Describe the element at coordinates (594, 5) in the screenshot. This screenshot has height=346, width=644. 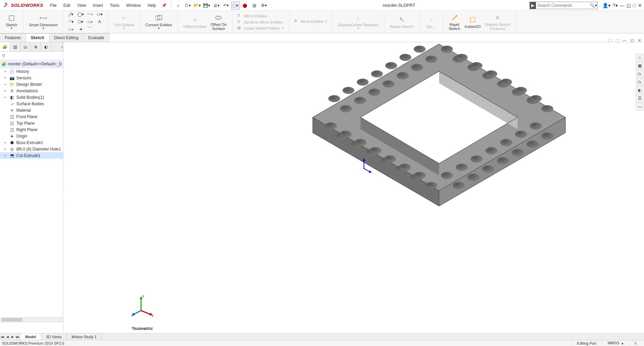
I see `search-icon: 🔍▾` at that location.